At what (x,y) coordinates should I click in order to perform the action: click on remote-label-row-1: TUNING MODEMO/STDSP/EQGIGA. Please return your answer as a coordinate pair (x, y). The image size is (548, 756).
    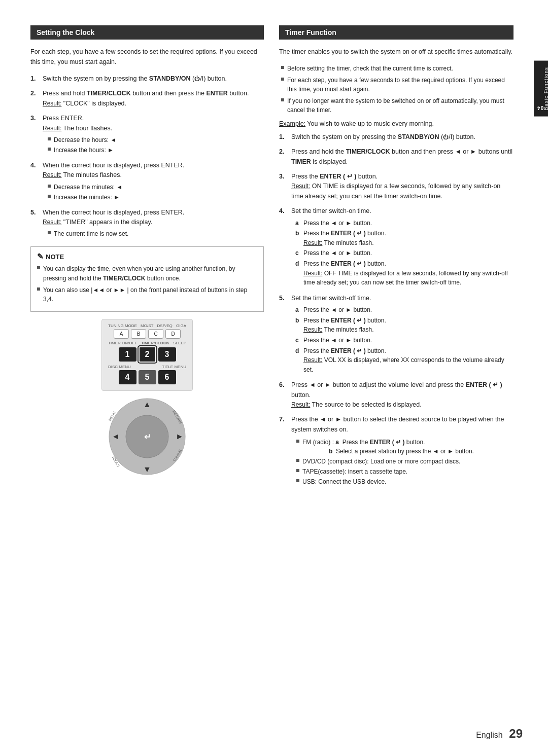
    Looking at the image, I should click on (147, 326).